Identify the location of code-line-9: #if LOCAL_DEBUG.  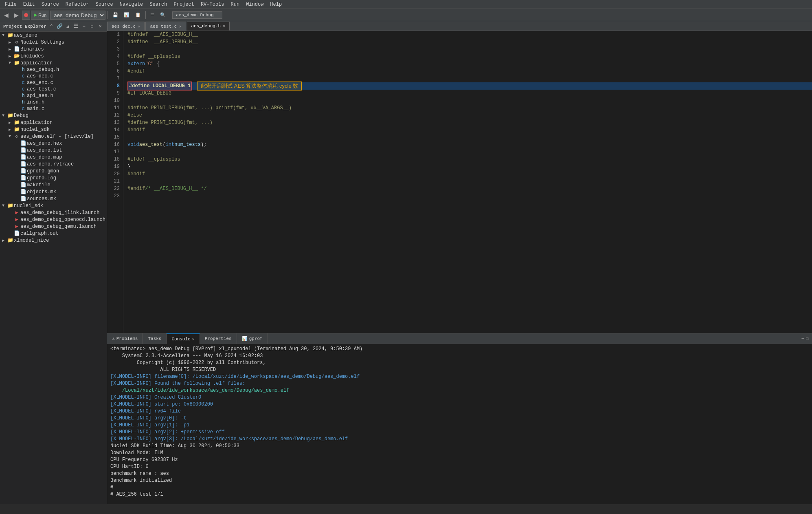
(470, 93).